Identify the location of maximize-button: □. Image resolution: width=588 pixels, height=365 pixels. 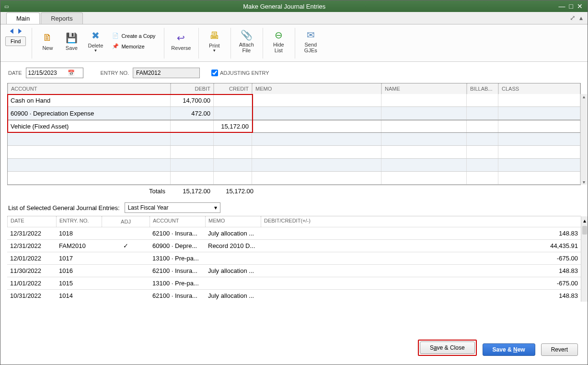
(571, 6).